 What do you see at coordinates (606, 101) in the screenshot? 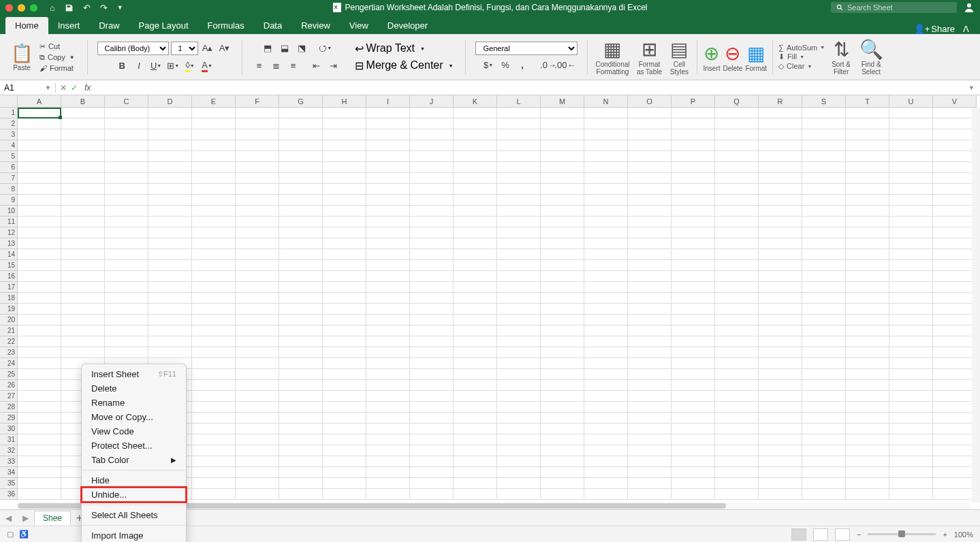
I see `column-header: N` at bounding box center [606, 101].